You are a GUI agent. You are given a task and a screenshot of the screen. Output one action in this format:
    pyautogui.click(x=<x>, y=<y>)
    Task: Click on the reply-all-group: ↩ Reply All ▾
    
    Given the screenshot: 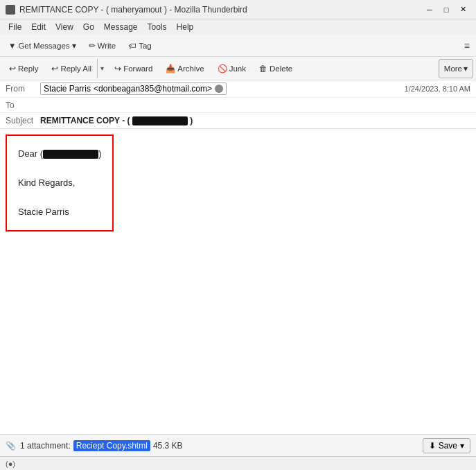 What is the action you would take?
    pyautogui.click(x=76, y=69)
    